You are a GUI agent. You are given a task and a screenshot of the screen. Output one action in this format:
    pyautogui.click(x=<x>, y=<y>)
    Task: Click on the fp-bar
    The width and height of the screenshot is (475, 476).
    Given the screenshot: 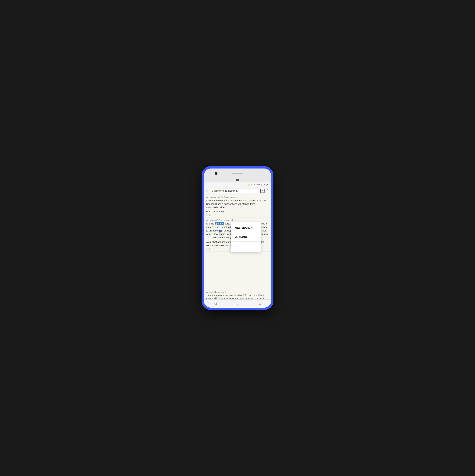 What is the action you would take?
    pyautogui.click(x=238, y=180)
    